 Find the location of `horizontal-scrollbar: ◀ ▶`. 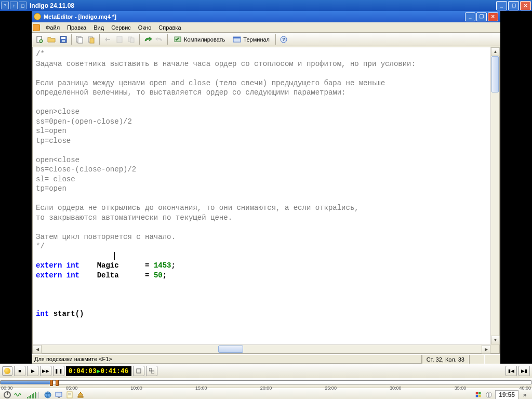

horizontal-scrollbar: ◀ ▶ is located at coordinates (262, 349).